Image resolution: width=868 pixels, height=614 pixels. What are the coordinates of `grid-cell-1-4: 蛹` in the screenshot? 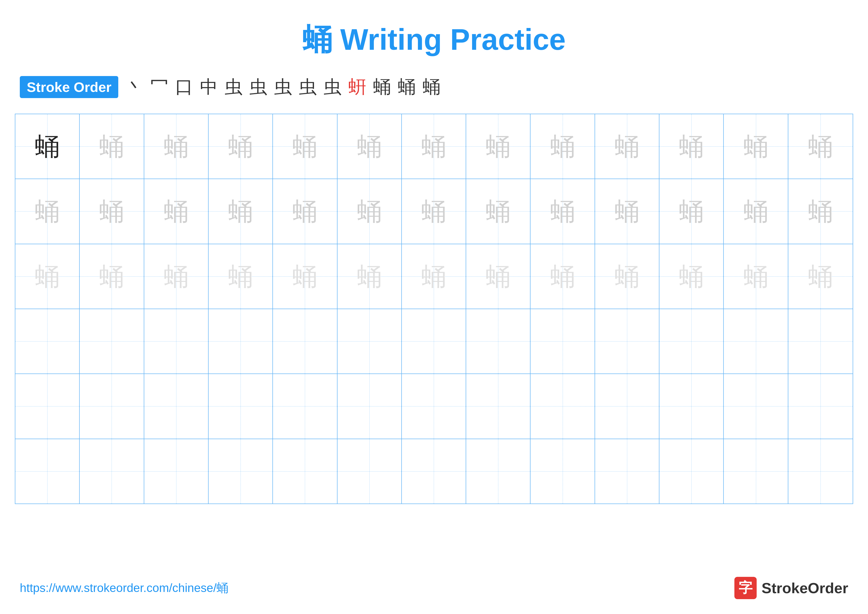 It's located at (241, 146).